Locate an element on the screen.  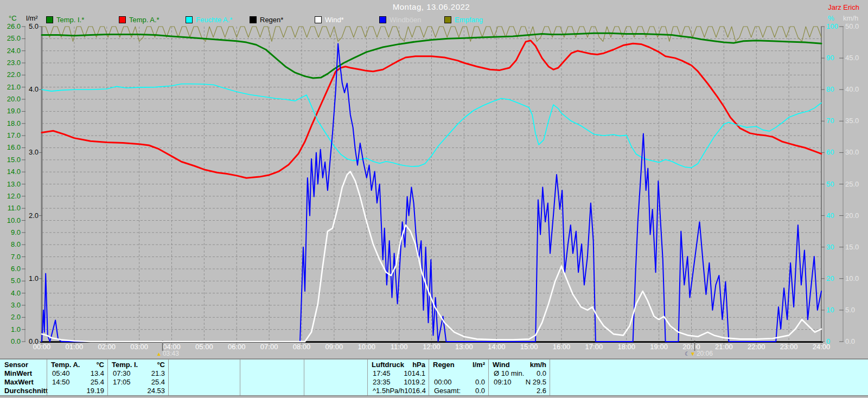
temp-tick-label: 25.0 is located at coordinates (14, 38).